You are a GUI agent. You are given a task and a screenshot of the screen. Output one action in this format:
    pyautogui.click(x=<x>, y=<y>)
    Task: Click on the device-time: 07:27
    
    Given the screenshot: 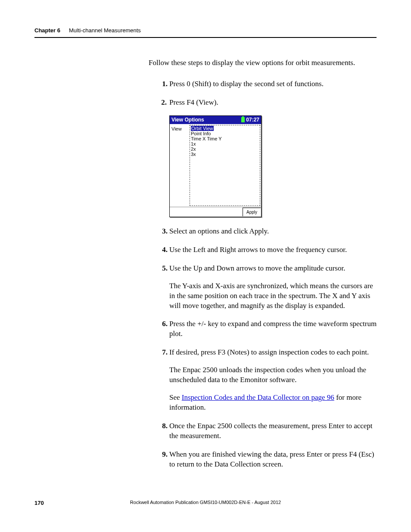 What is the action you would take?
    pyautogui.click(x=252, y=120)
    